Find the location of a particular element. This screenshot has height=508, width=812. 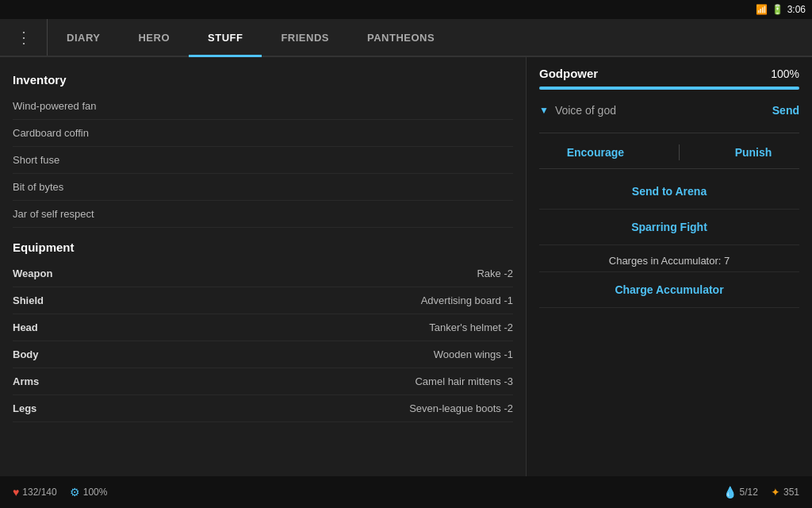

health-value: 132/140 is located at coordinates (40, 492).